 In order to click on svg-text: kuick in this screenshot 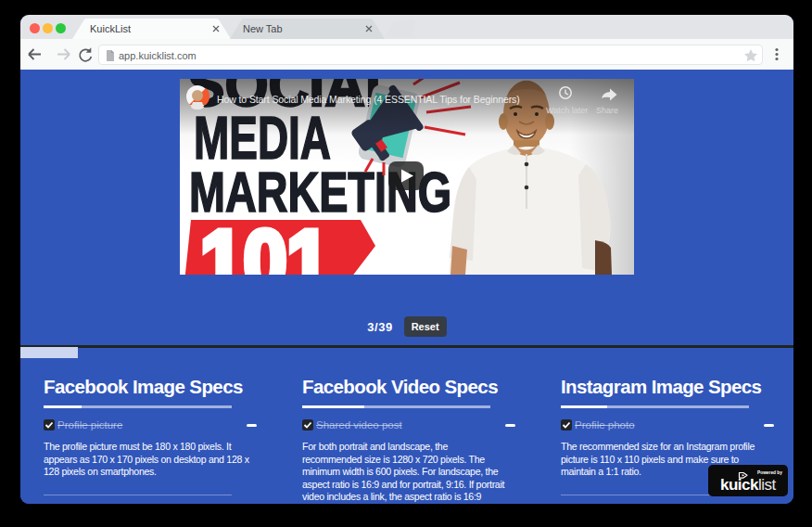, I will do `click(740, 484)`.